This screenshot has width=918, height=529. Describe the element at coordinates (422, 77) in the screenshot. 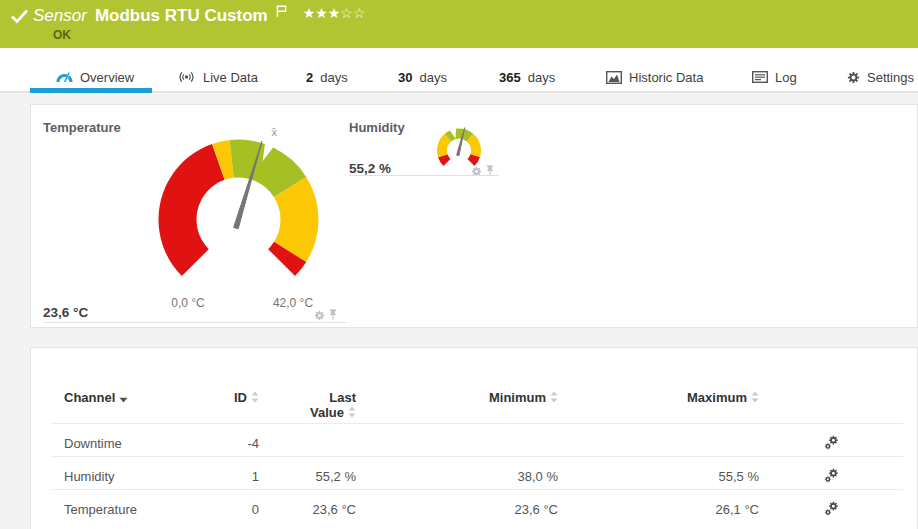

I see `tab-30-days: 30days` at that location.